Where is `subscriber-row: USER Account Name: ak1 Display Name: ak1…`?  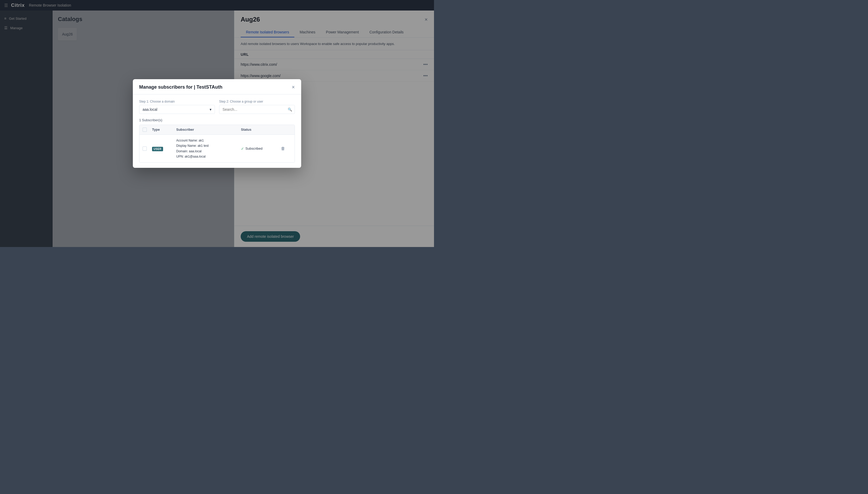 subscriber-row: USER Account Name: ak1 Display Name: ak1… is located at coordinates (217, 149).